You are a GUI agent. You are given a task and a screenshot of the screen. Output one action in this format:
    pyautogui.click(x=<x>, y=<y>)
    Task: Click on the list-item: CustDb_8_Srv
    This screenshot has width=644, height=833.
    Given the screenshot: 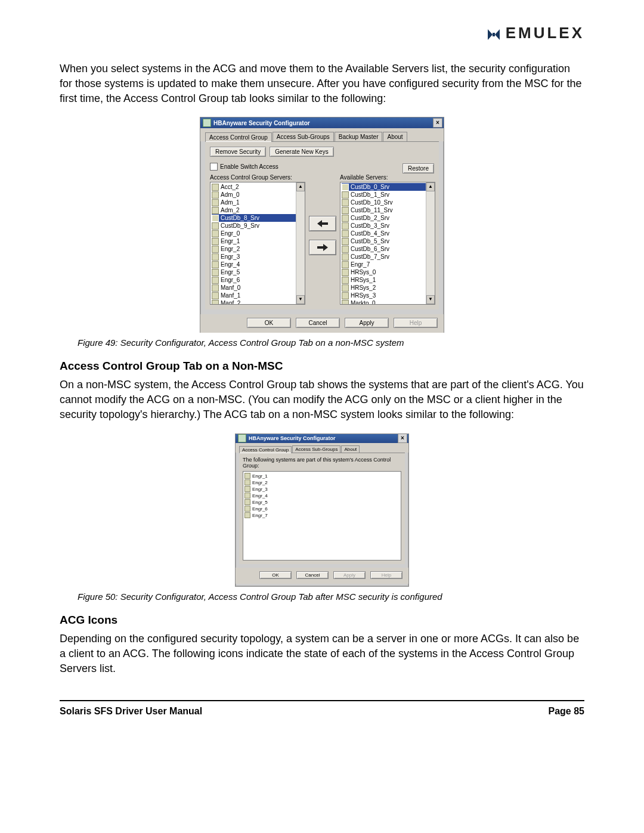 What is the action you would take?
    pyautogui.click(x=254, y=218)
    